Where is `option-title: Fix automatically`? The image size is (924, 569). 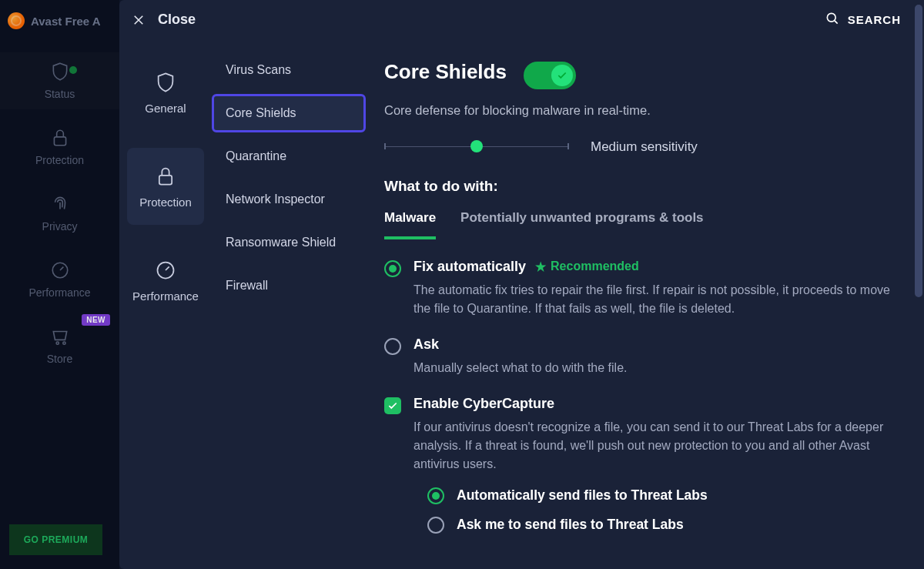 option-title: Fix automatically is located at coordinates (470, 266).